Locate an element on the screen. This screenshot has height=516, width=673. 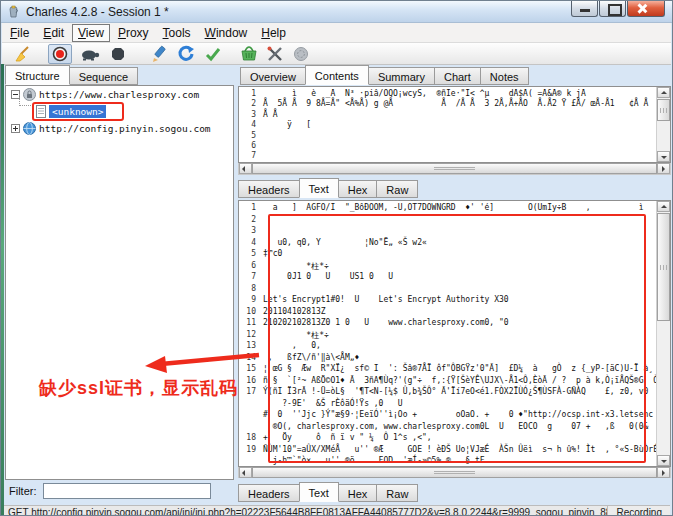
line-number: 2 is located at coordinates (251, 104).